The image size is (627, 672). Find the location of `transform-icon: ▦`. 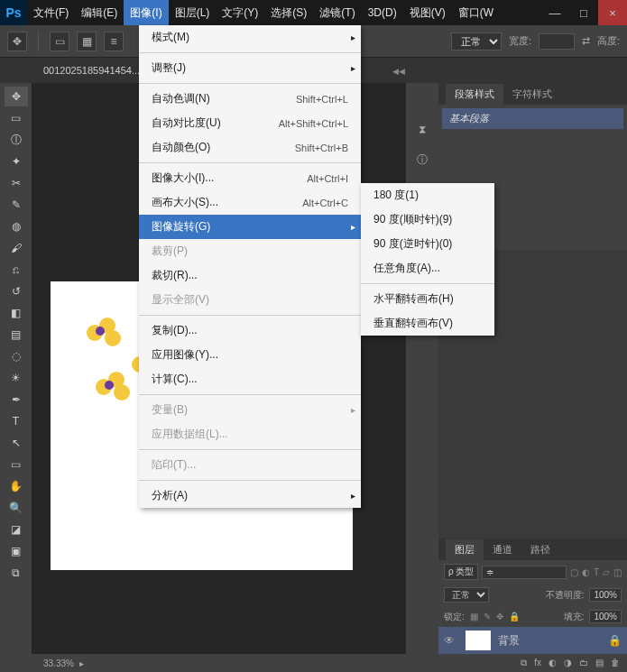

transform-icon: ▦ is located at coordinates (87, 41).